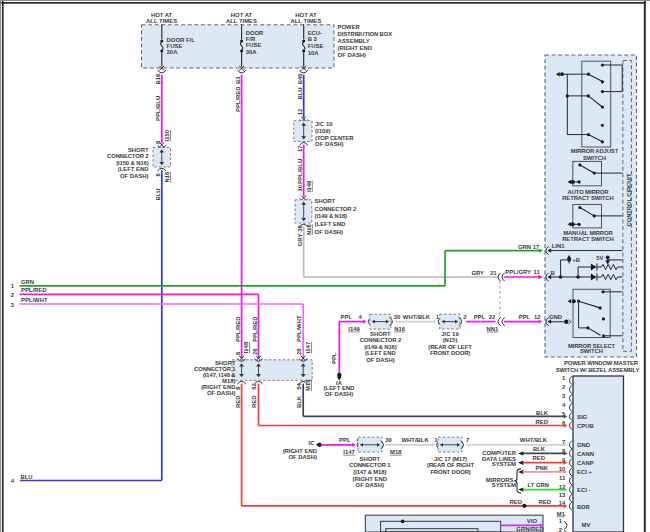 The width and height of the screenshot is (650, 532). Describe the element at coordinates (322, 131) in the screenshot. I see `svg-text: (I109)` at that location.